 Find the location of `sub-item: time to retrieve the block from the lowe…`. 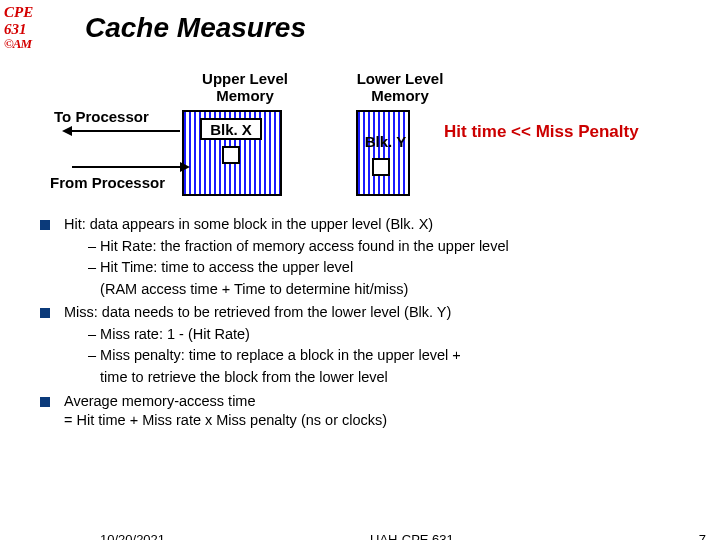

sub-item: time to retrieve the block from the lowe… is located at coordinates (389, 378).